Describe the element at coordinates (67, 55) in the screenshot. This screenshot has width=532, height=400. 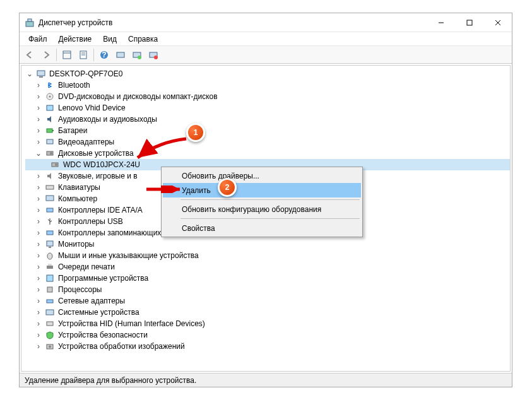
I see `show-hide-tree-button` at that location.